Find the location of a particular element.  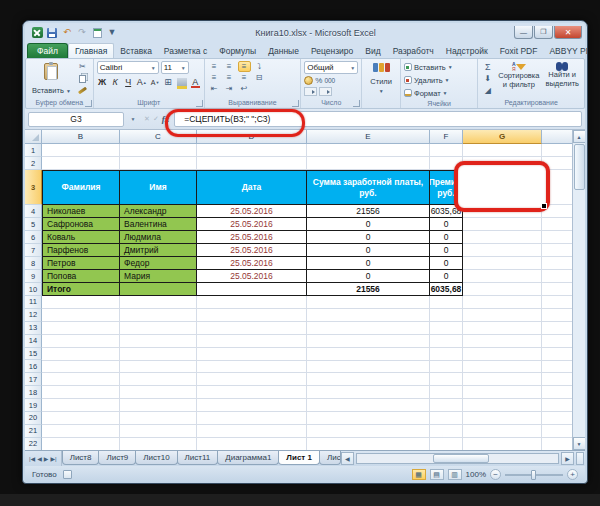

horizontal-scroll-thumb is located at coordinates (461, 458).